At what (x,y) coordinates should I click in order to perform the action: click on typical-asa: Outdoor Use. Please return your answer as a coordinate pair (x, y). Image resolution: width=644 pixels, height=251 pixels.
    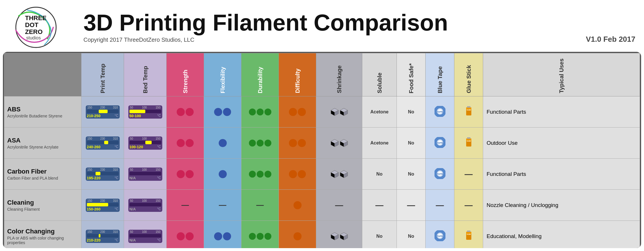
    Looking at the image, I should click on (562, 143).